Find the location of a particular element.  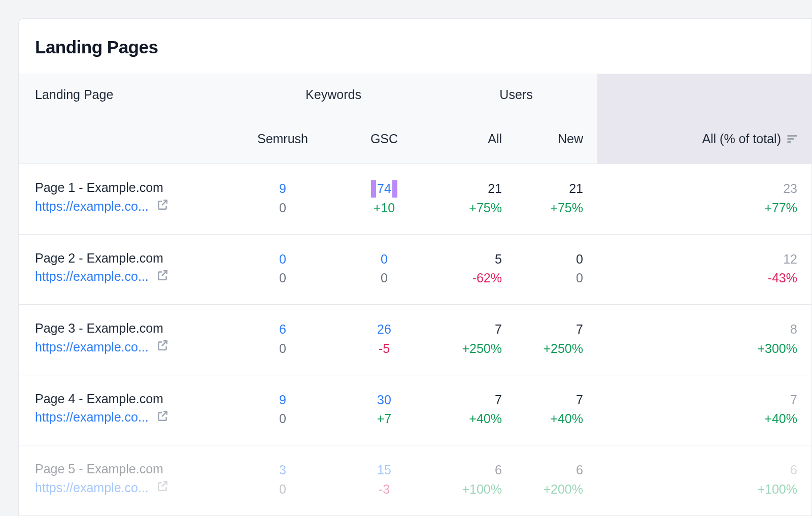

col-users-new: New is located at coordinates (557, 139).